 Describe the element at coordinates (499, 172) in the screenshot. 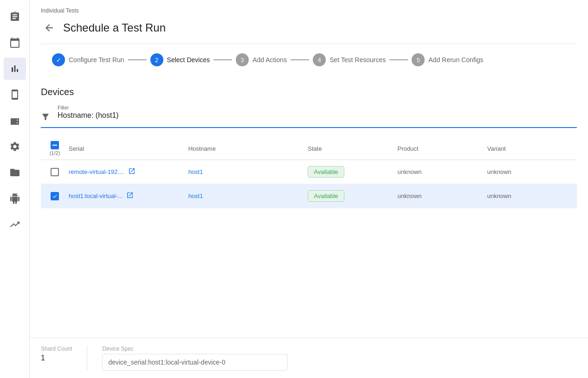

I see `variant-text-1: unknown` at that location.